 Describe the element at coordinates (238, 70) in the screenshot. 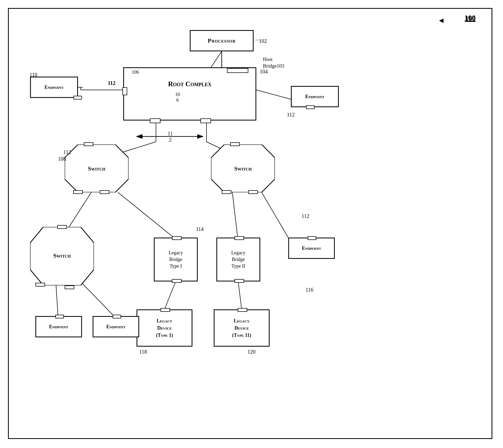

I see `rc-port-top-right` at that location.